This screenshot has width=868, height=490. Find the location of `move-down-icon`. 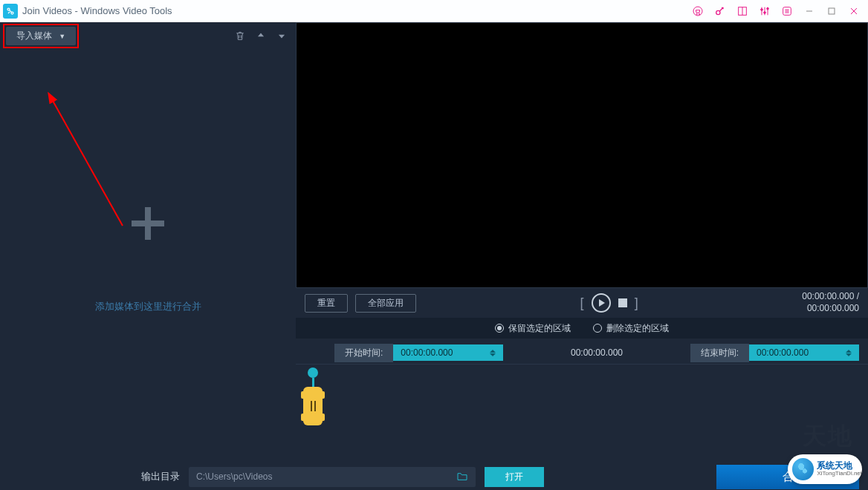

move-down-icon is located at coordinates (282, 36).